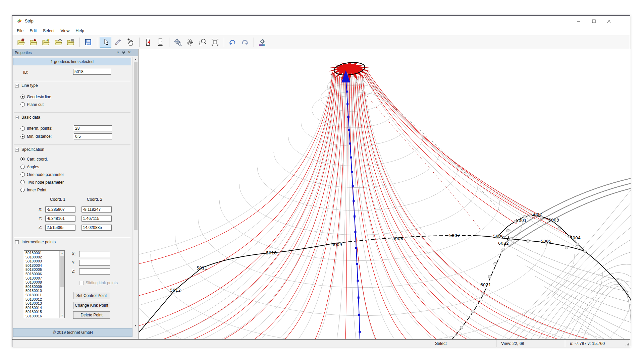 This screenshot has width=644, height=362. I want to click on strip-measure-tool-button, so click(160, 42).